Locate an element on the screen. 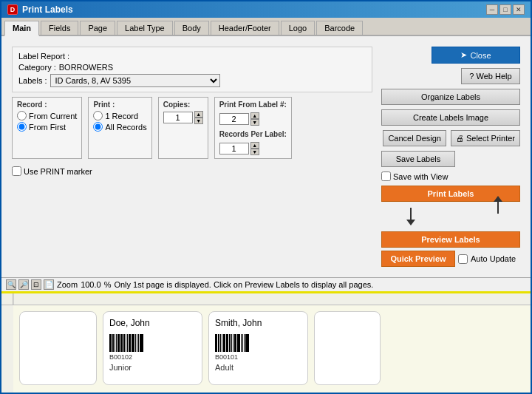 The width and height of the screenshot is (532, 394). tab-page: Page is located at coordinates (98, 28).